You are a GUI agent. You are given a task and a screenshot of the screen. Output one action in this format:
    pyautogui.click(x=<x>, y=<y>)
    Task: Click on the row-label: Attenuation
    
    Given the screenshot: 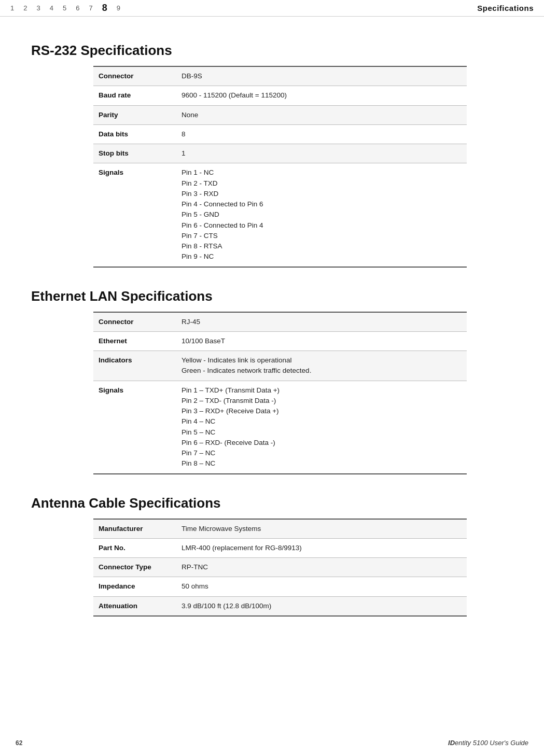 What is the action you would take?
    pyautogui.click(x=135, y=606)
    